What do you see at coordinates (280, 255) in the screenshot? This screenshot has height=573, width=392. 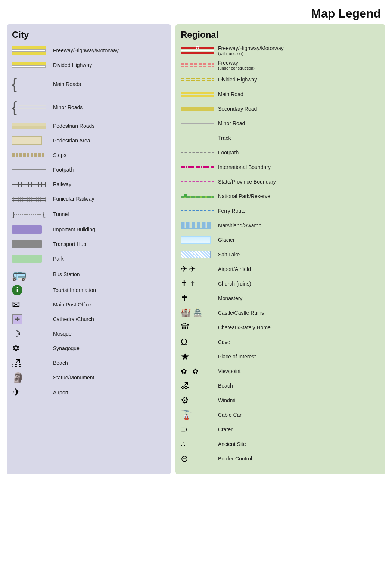 I see `list-item: Salt Lake` at bounding box center [280, 255].